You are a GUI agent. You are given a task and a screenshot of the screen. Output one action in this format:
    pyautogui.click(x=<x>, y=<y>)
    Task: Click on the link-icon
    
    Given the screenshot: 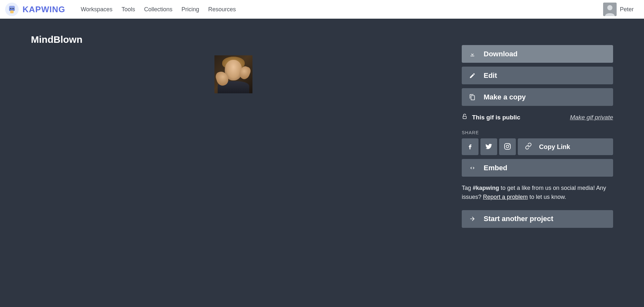 What is the action you would take?
    pyautogui.click(x=528, y=147)
    